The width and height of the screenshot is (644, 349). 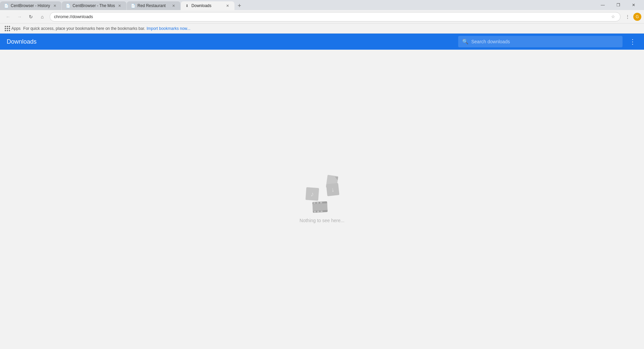 I want to click on maximize-button: ❐, so click(x=618, y=5).